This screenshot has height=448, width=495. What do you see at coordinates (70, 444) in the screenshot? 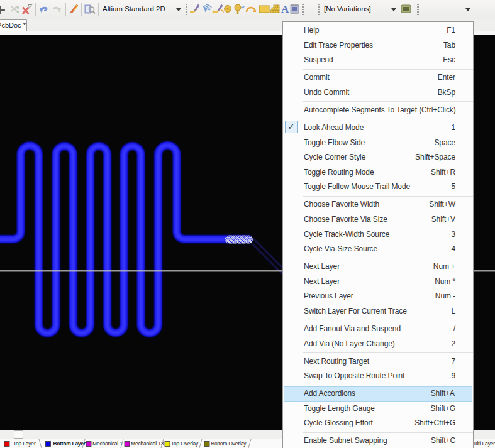
I see `svg-text: Bottom Layer` at bounding box center [70, 444].